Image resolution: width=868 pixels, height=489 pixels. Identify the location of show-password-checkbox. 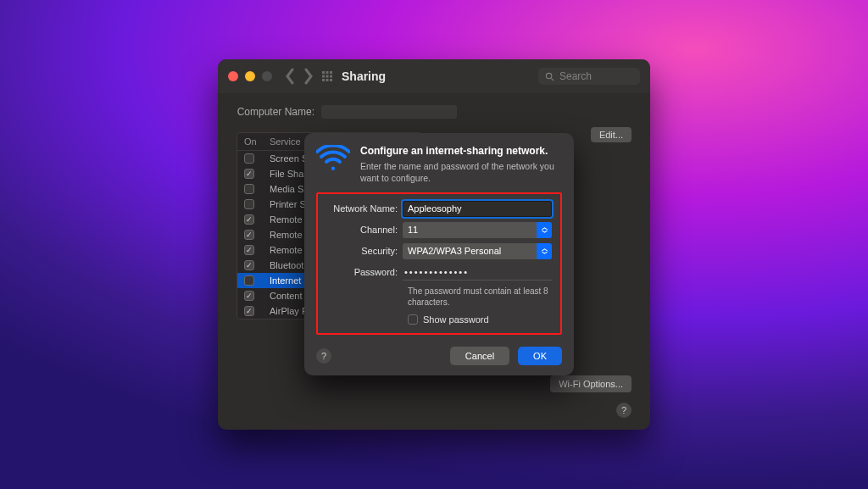
(413, 320).